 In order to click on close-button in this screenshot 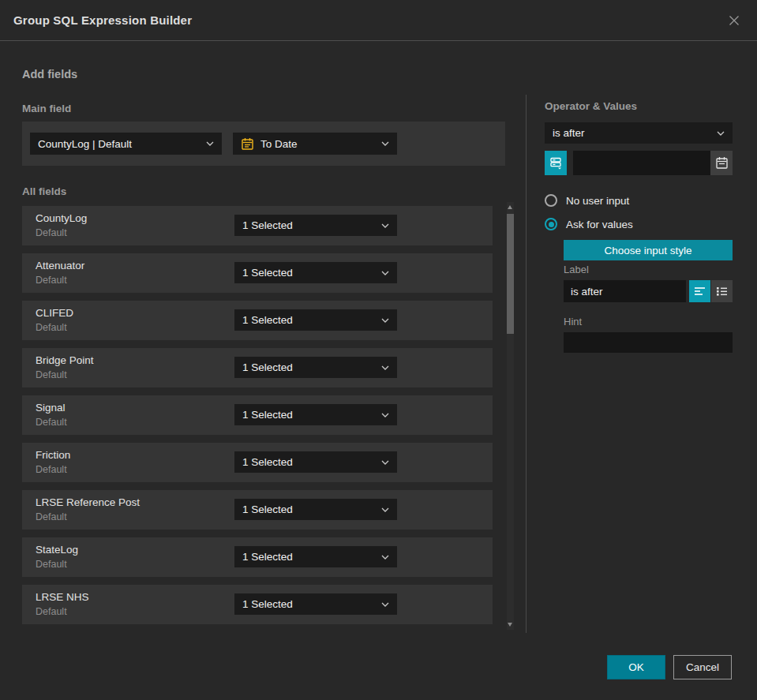, I will do `click(734, 21)`.